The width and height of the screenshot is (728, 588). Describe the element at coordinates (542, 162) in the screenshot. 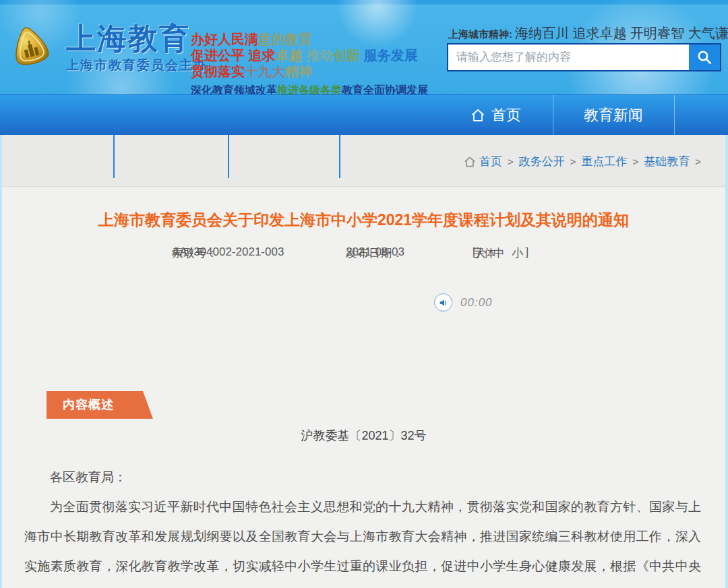

I see `breadcrumb-gov-affairs: 政务公开` at that location.